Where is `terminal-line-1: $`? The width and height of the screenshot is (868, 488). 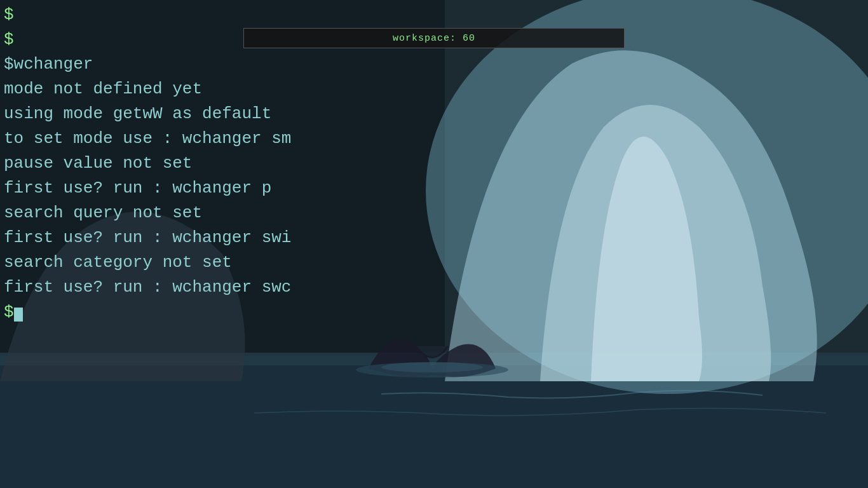
terminal-line-1: $ is located at coordinates (147, 15).